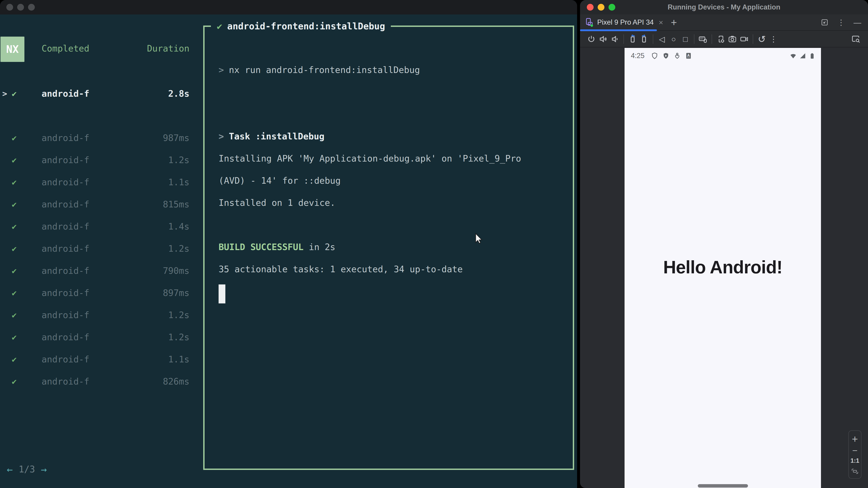 Image resolution: width=868 pixels, height=488 pixels. What do you see at coordinates (857, 23) in the screenshot?
I see `hide-panel-icon: —` at bounding box center [857, 23].